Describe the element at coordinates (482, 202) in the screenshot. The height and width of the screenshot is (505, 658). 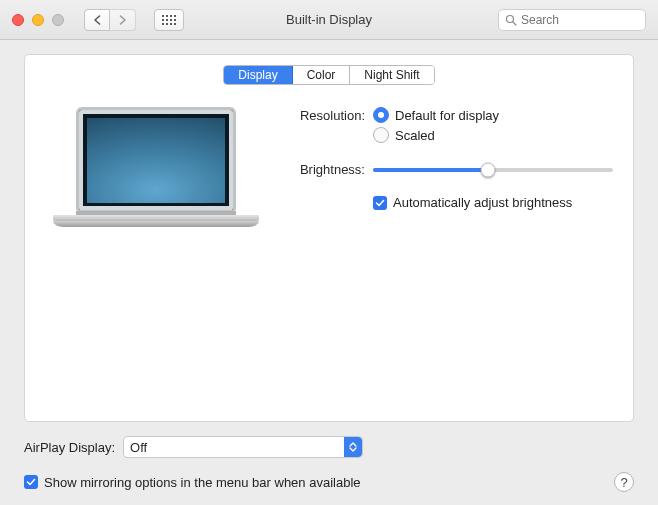
I see `auto-adjust-label: Automatically adjust brightness` at that location.